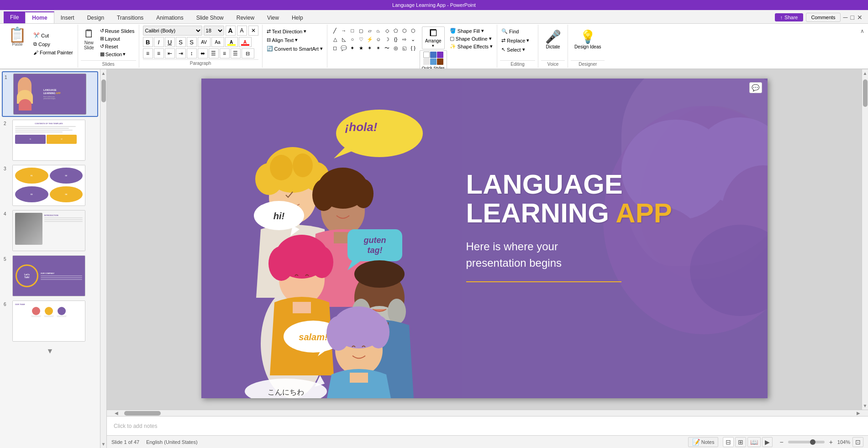 This screenshot has width=868, height=448. What do you see at coordinates (50, 351) in the screenshot?
I see `panel-scroll-down: ▼` at bounding box center [50, 351].